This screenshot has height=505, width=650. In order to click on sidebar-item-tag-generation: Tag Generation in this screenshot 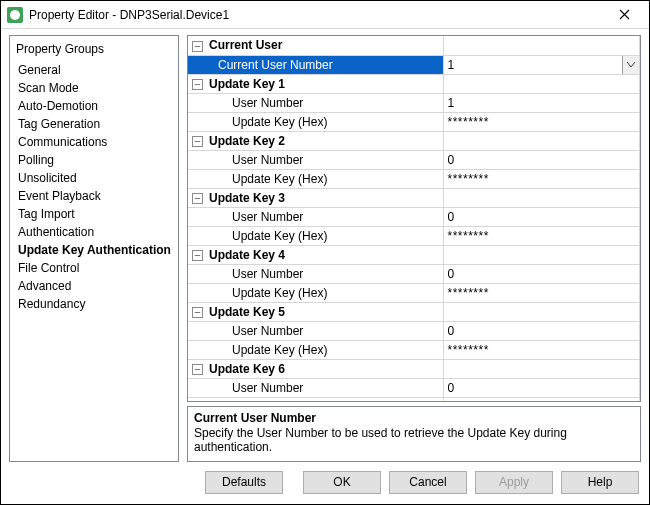, I will do `click(94, 125)`.